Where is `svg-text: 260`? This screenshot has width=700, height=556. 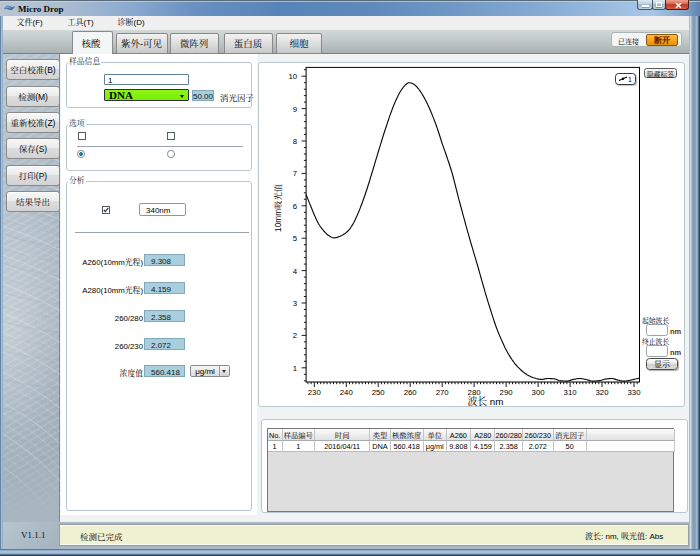
svg-text: 260 is located at coordinates (410, 392).